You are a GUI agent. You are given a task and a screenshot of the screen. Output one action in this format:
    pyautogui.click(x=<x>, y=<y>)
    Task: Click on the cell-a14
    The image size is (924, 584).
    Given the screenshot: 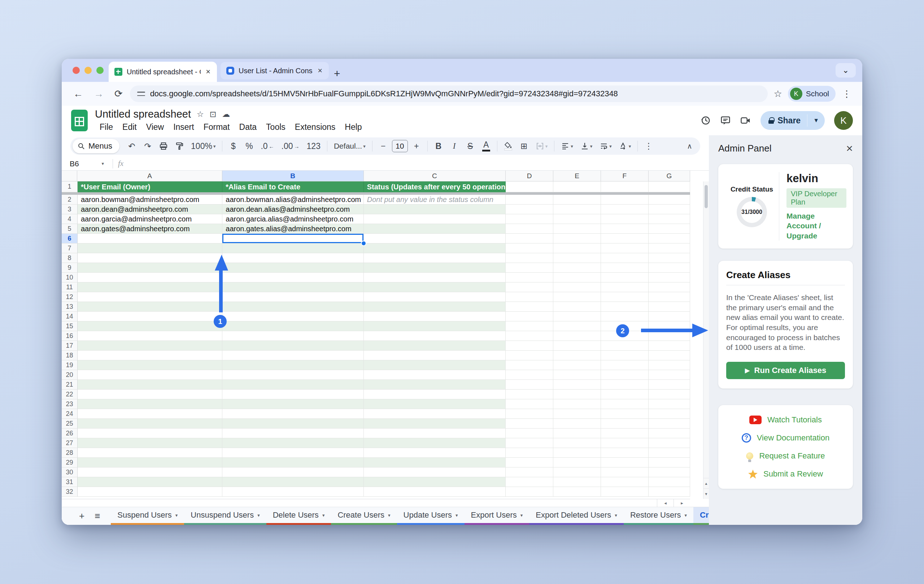 What is the action you would take?
    pyautogui.click(x=150, y=317)
    